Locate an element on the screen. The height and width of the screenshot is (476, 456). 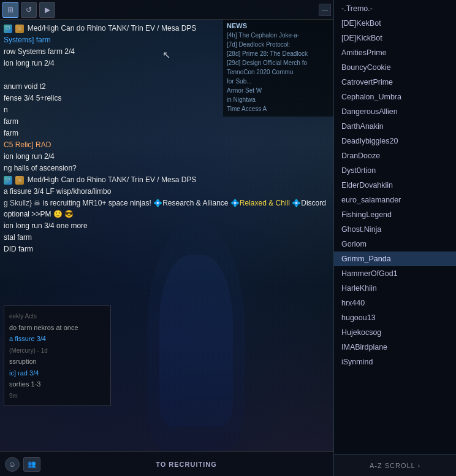
player-item: Dyst0rtion is located at coordinates (395, 171).